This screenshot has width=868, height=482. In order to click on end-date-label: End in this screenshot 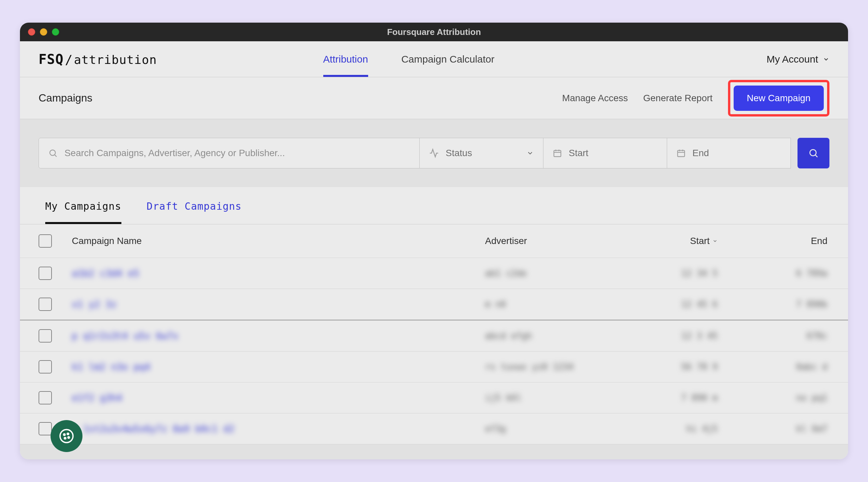, I will do `click(701, 153)`.